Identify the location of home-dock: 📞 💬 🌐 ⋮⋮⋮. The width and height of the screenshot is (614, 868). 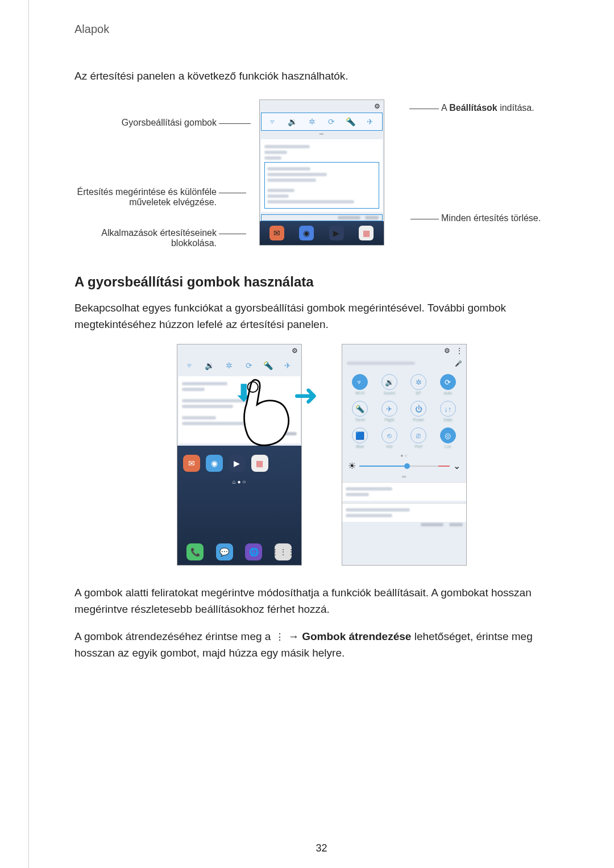
(239, 552).